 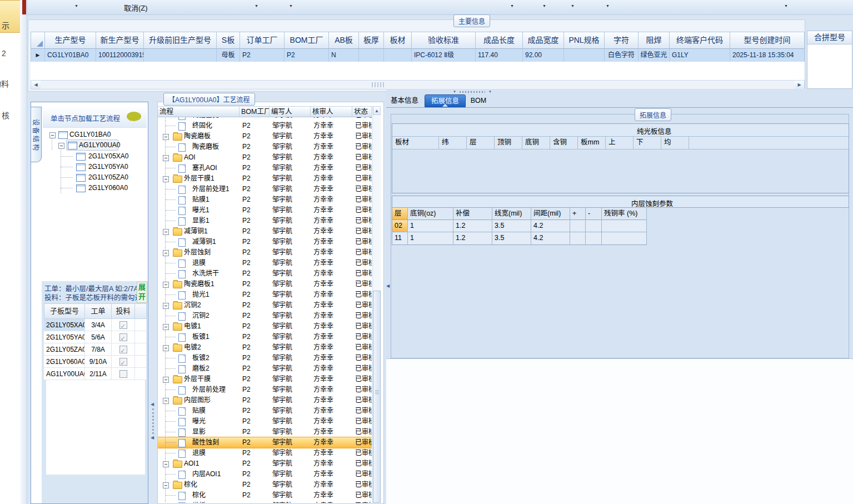 I want to click on grid-cell: 10011200039151, so click(x=120, y=56).